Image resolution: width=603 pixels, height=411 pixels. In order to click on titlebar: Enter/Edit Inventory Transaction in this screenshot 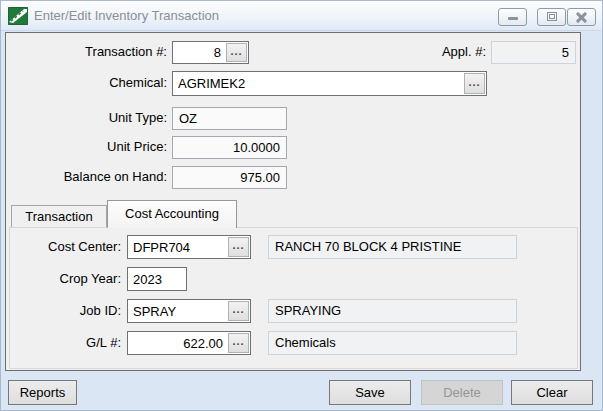, I will do `click(302, 16)`.